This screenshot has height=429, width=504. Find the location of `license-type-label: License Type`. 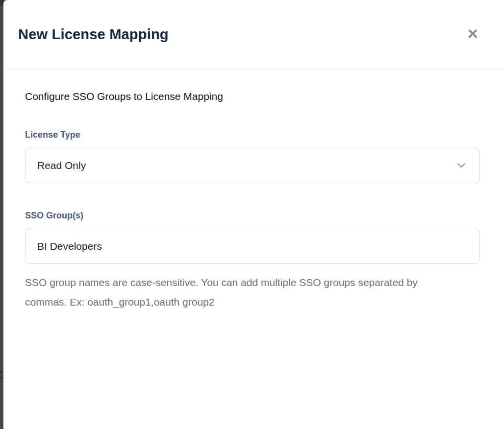

license-type-label: License Type is located at coordinates (254, 135).